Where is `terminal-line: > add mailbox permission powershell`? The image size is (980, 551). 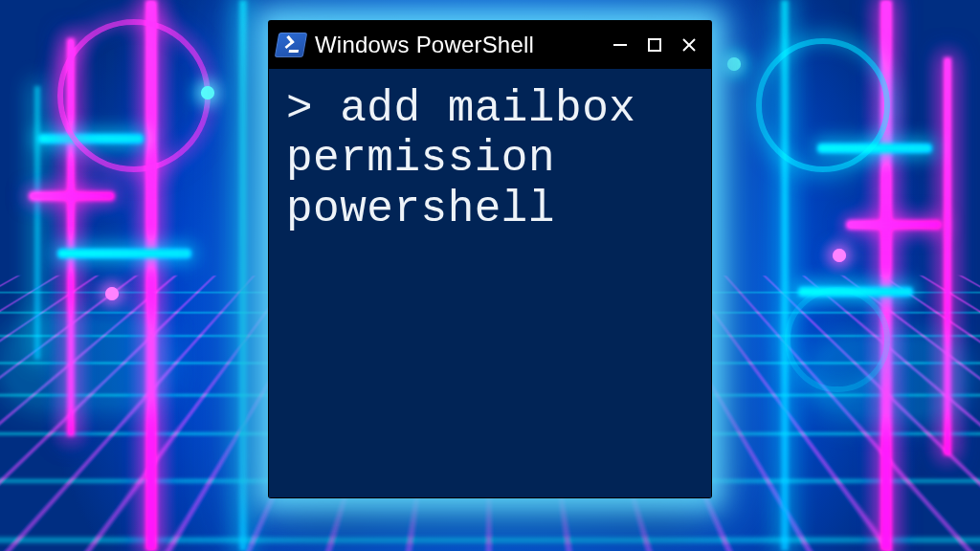 terminal-line: > add mailbox permission powershell is located at coordinates (490, 159).